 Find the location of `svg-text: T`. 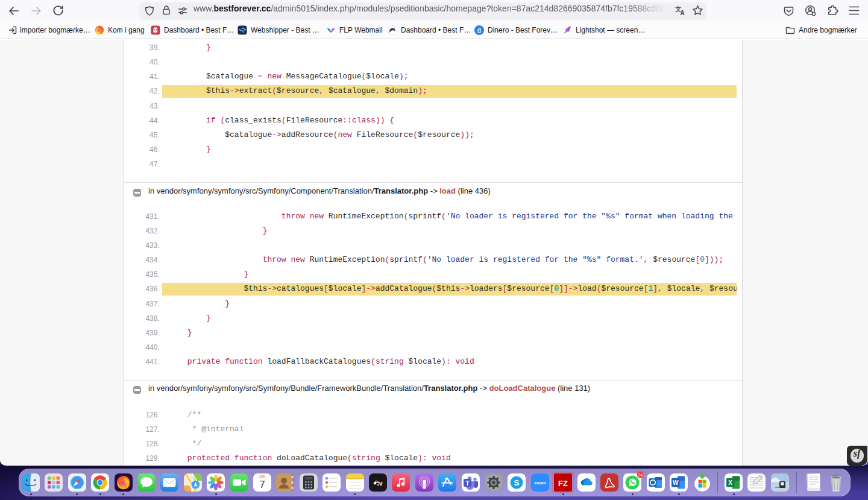

svg-text: T is located at coordinates (468, 483).